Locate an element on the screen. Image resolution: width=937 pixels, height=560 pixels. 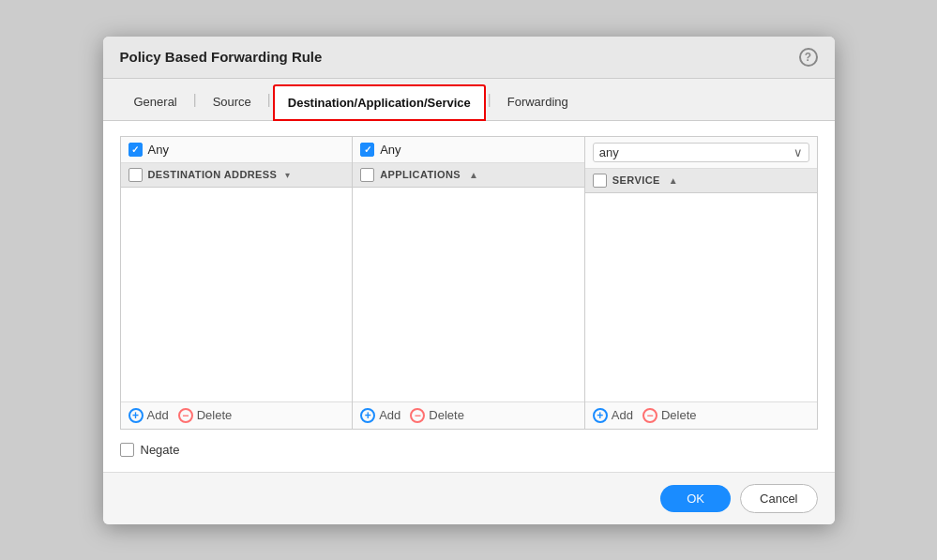
destination-address-footer: + Add − Delete is located at coordinates (236, 415).